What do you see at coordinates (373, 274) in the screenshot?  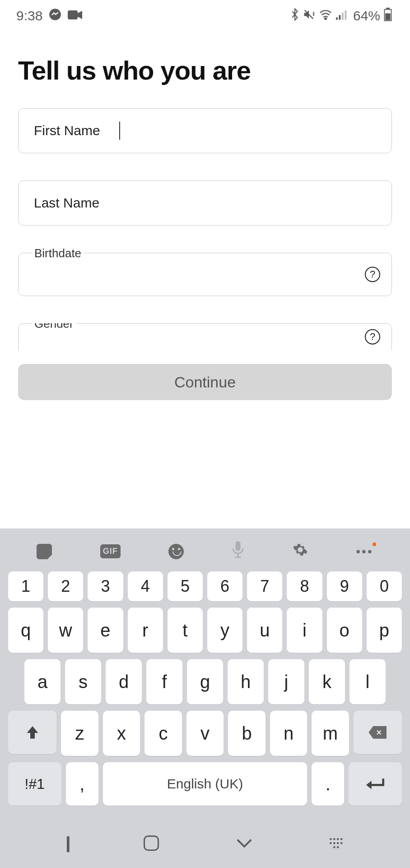 I see `birthdate-help-icon: ?` at bounding box center [373, 274].